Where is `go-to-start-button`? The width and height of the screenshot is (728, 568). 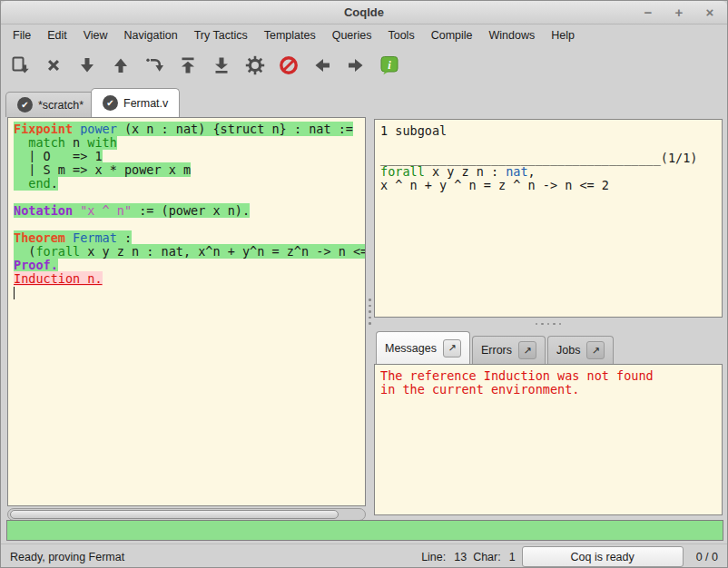 go-to-start-button is located at coordinates (188, 65).